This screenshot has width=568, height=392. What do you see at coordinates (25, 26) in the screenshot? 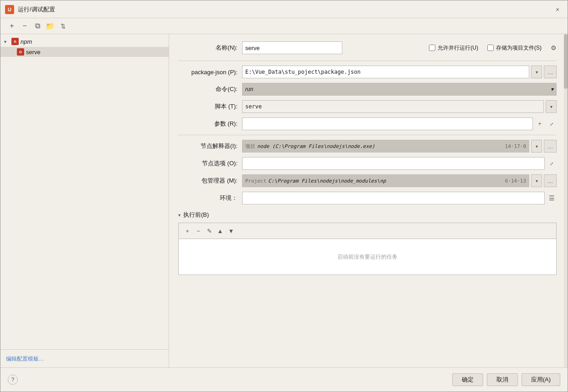
I see `remove-config-button: −` at bounding box center [25, 26].